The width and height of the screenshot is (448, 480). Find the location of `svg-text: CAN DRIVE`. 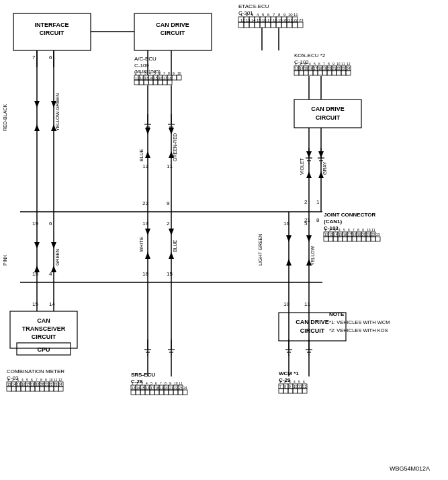

svg-text: CAN DRIVE is located at coordinates (173, 25).